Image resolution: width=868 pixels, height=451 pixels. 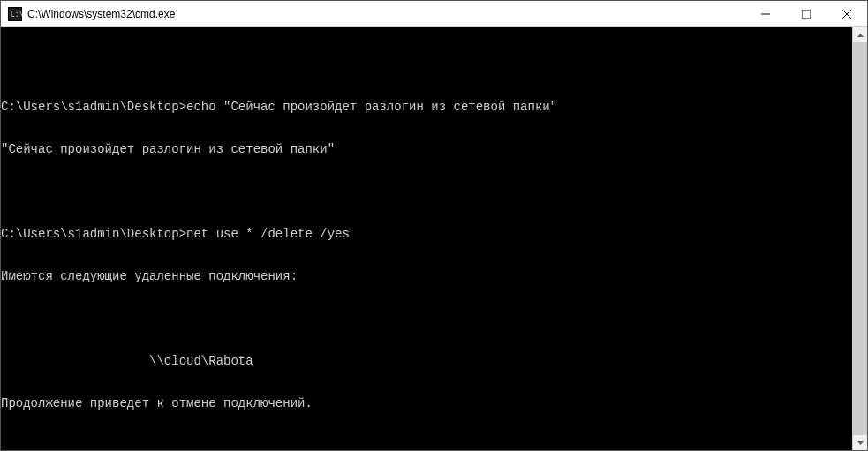 What do you see at coordinates (847, 14) in the screenshot?
I see `close-icon` at bounding box center [847, 14].